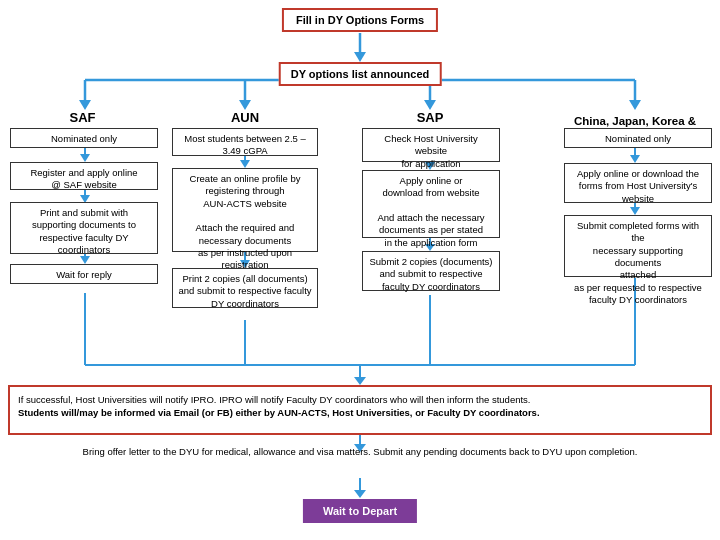  Describe the element at coordinates (245, 288) in the screenshot. I see `aun-box-3: Print 2 copies (all documents)and submit…` at that location.